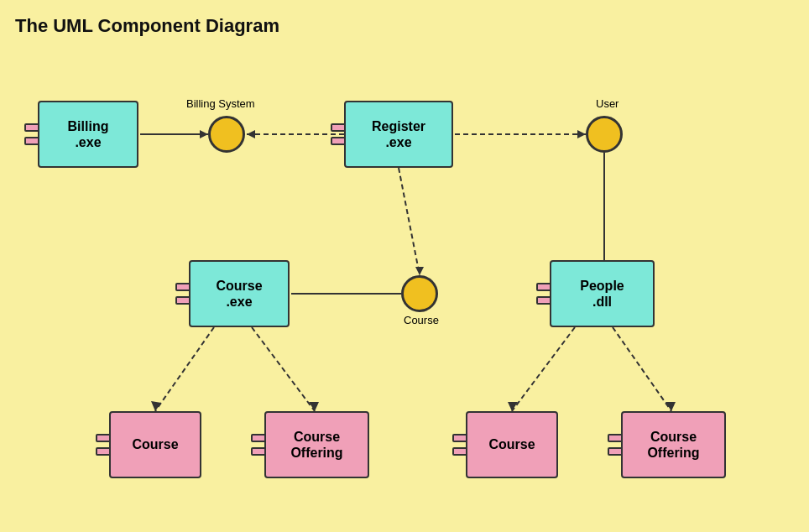  What do you see at coordinates (608, 104) in the screenshot?
I see `user-label: User` at bounding box center [608, 104].